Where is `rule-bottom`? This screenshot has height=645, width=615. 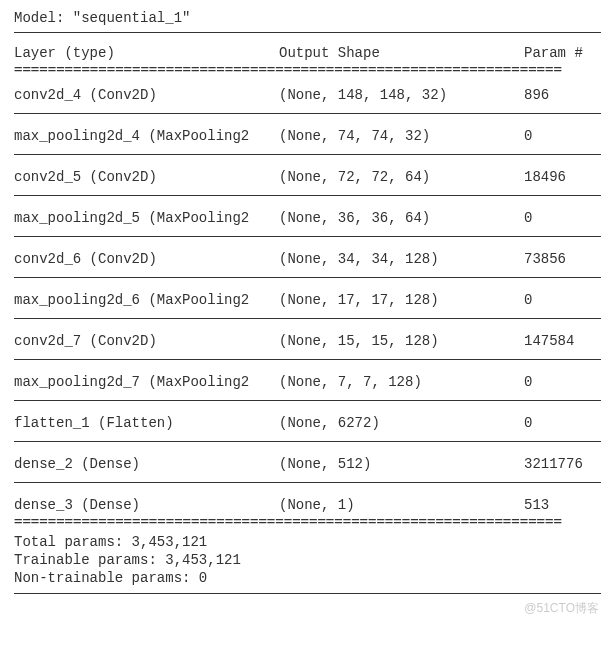
rule-bottom is located at coordinates (308, 594).